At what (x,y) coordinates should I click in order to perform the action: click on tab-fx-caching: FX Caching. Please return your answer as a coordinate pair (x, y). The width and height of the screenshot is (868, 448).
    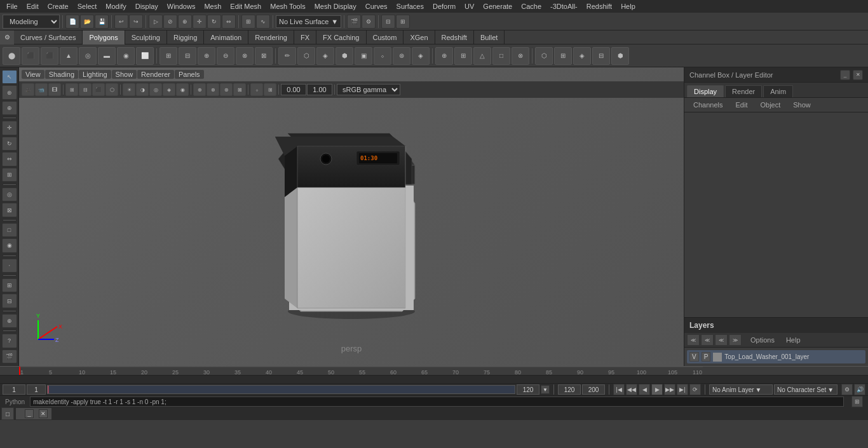
    Looking at the image, I should click on (341, 37).